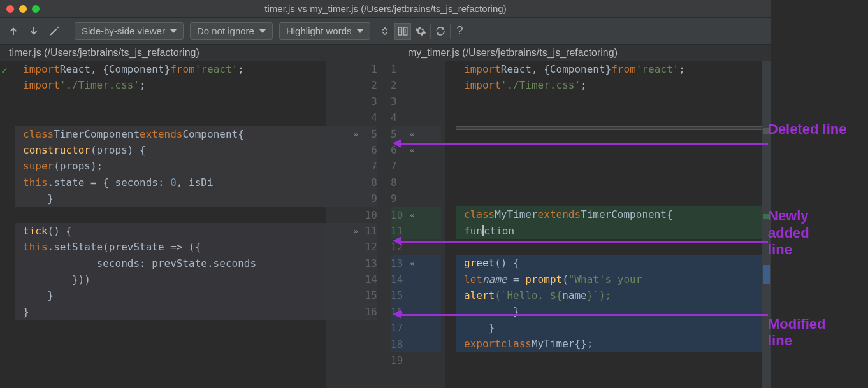 Image resolution: width=868 pixels, height=388 pixels. I want to click on right-file-header: my_timer.js (/Users/jetbrains/ts_js_refa…, so click(581, 52).